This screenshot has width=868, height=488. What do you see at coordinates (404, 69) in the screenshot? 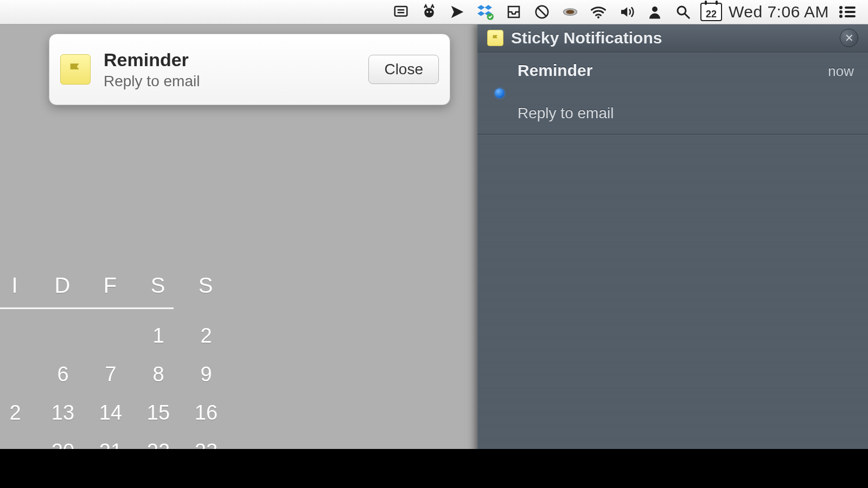
I see `close-button: Close` at bounding box center [404, 69].